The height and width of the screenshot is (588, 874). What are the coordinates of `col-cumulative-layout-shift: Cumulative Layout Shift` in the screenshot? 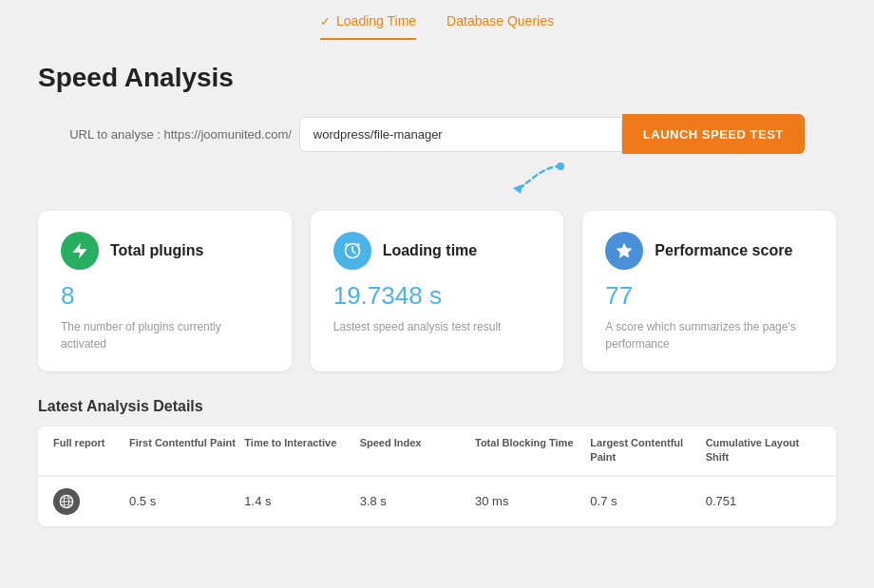 It's located at (764, 450).